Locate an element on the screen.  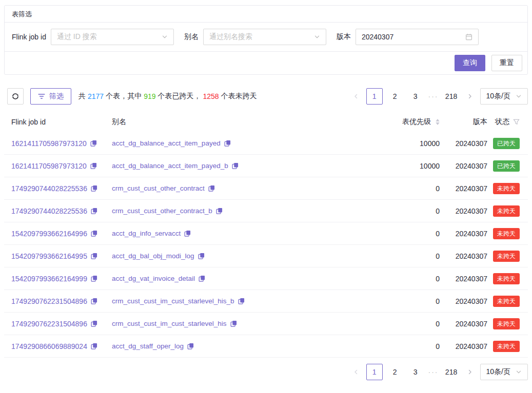
reset-button: 重置 is located at coordinates (507, 63).